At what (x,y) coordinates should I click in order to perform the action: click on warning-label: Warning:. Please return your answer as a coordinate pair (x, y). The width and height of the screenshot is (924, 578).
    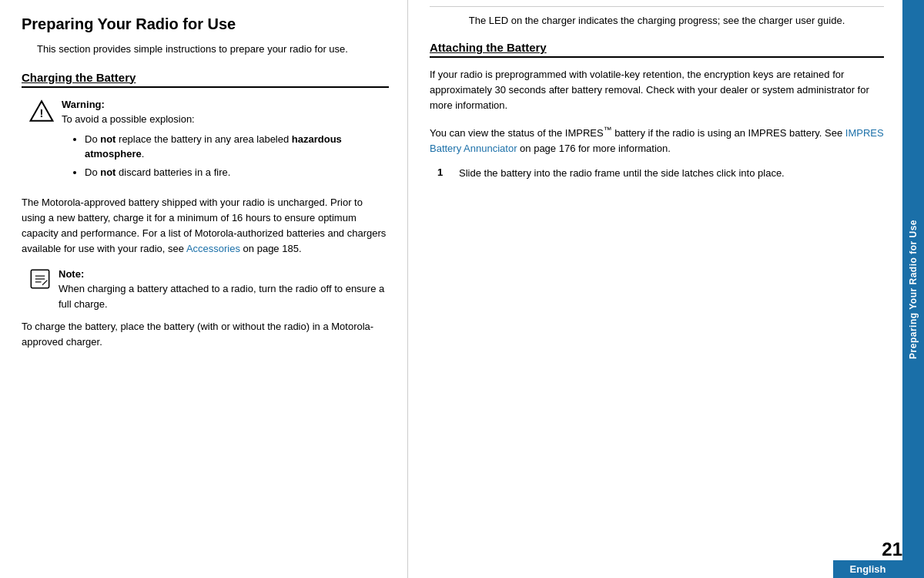
    Looking at the image, I should click on (83, 105).